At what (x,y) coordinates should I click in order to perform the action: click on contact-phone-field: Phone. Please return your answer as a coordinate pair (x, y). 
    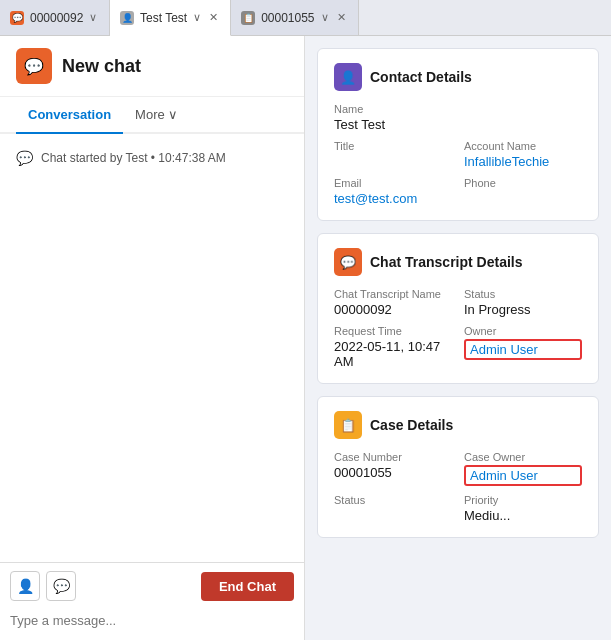
    Looking at the image, I should click on (523, 192).